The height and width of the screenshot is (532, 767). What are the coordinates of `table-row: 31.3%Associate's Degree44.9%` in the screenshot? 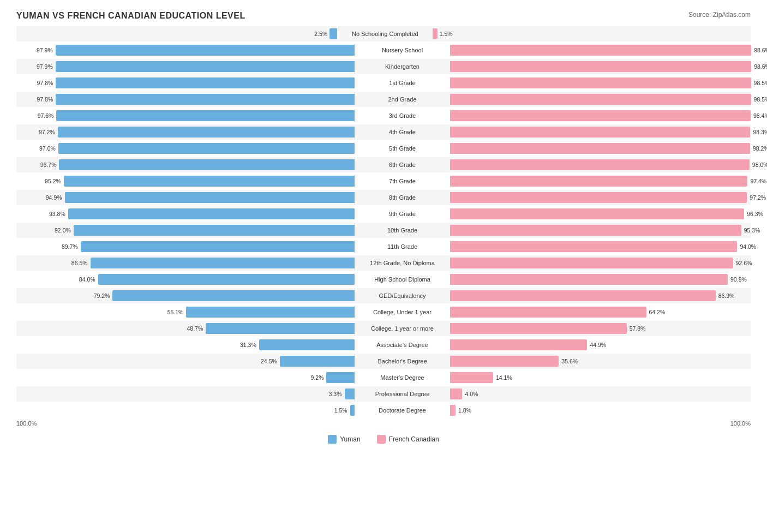 It's located at (384, 345).